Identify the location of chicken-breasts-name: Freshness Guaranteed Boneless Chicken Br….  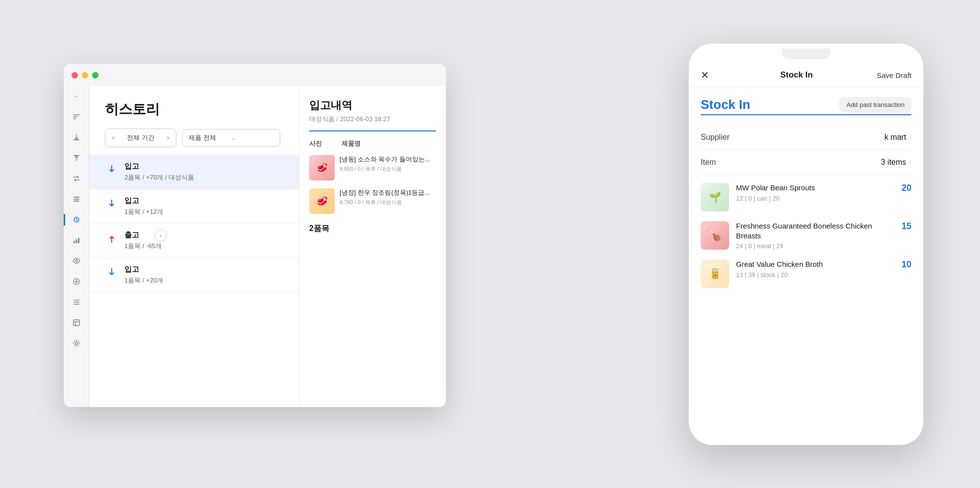
(813, 231).